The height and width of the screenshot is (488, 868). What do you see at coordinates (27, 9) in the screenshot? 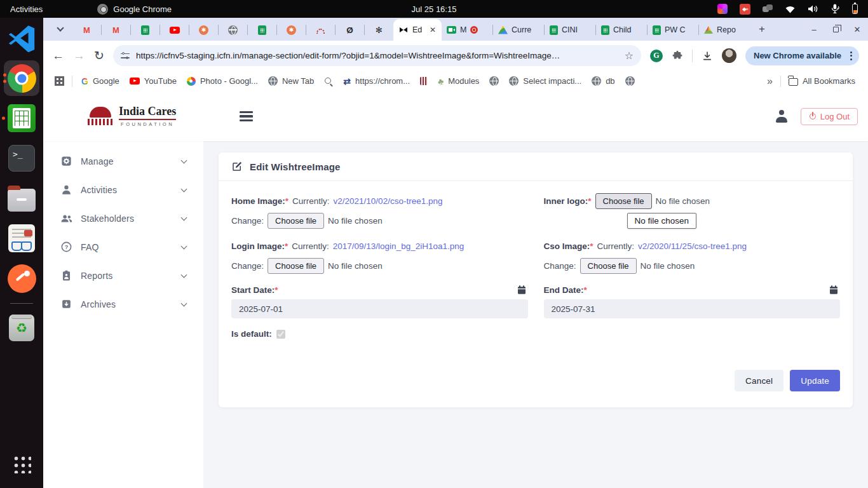
I see `activities-button: Activities` at bounding box center [27, 9].